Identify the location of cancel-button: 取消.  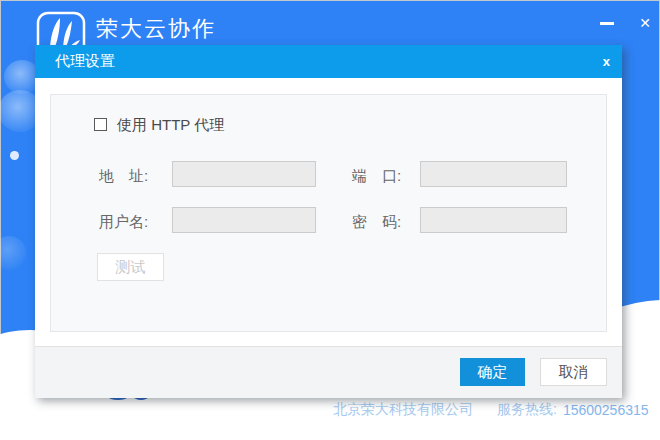
(574, 372).